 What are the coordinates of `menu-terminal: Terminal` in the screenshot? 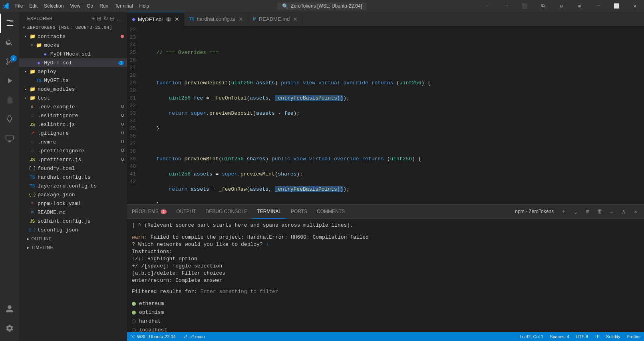 It's located at (124, 6).